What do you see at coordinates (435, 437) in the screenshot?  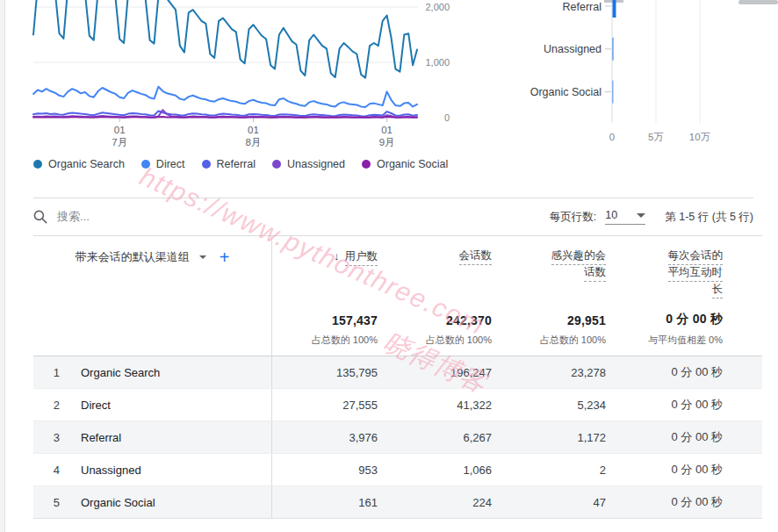 I see `sessions-cell: 6,267` at bounding box center [435, 437].